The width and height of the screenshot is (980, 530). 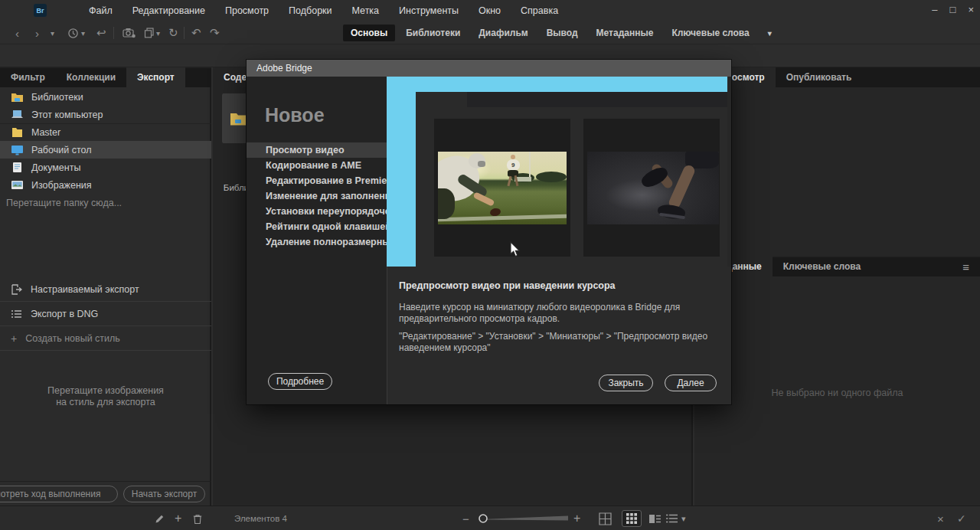 I want to click on export-preset-dng: Экспорт в DNG, so click(x=106, y=314).